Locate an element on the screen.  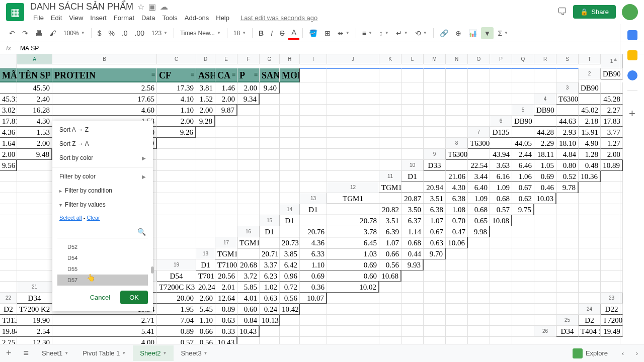
cell: 0.68 is located at coordinates (501, 199).